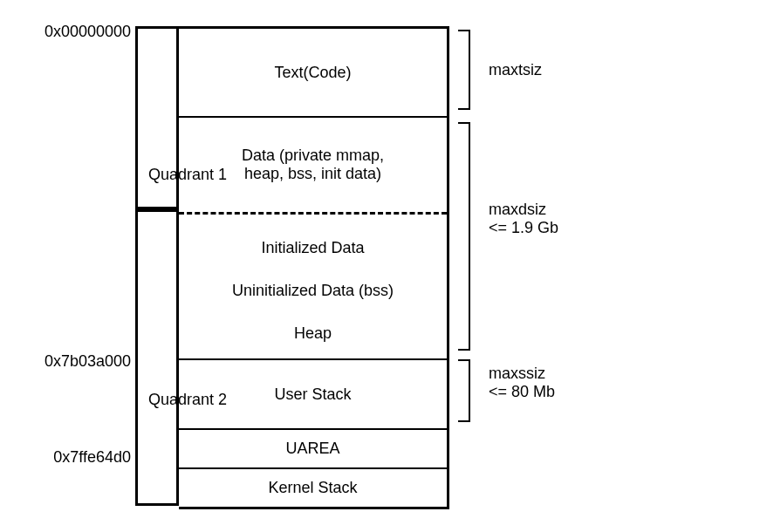 This screenshot has height=532, width=760. Describe the element at coordinates (522, 373) in the screenshot. I see `limit-maxssiz-line1: maxssiz` at that location.